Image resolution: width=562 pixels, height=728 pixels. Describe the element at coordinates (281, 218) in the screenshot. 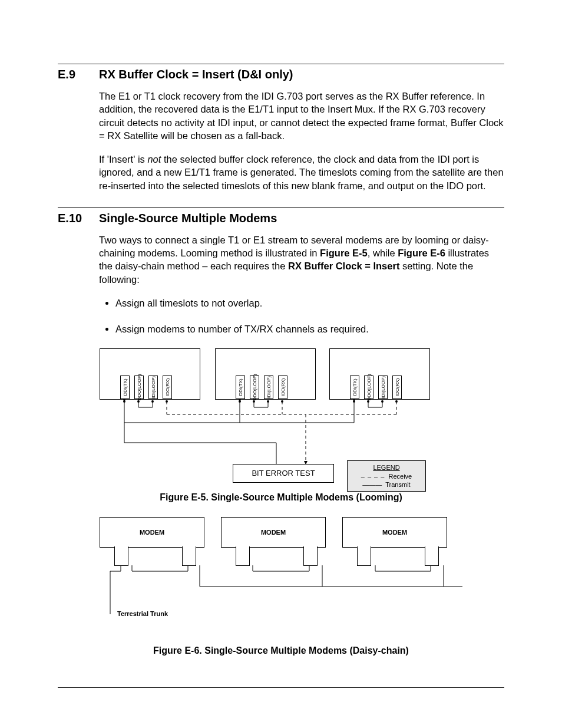

I see `section-heading-e10: E.10 Single-Source Multiple Modems` at that location.